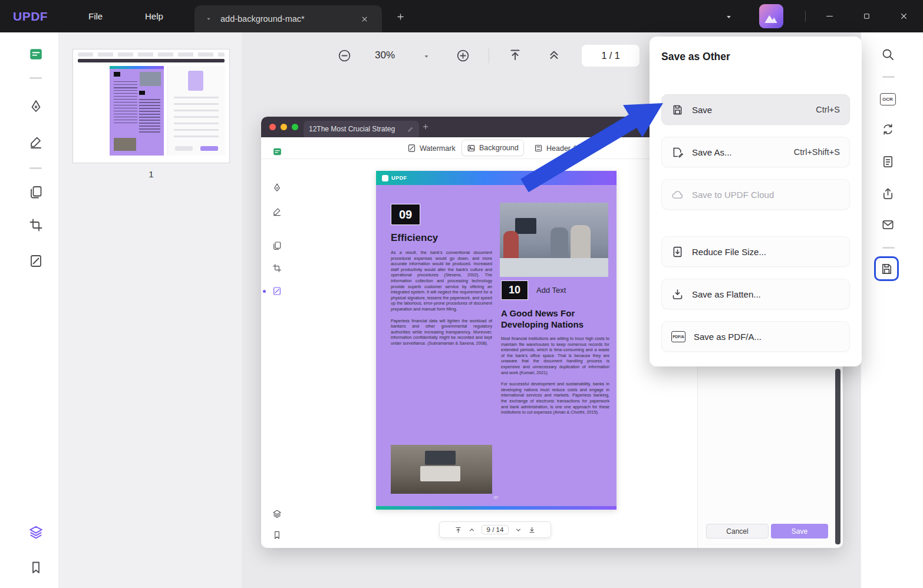 The image size is (923, 588). Describe the element at coordinates (151, 174) in the screenshot. I see `thumbnail-page-number: 1` at that location.